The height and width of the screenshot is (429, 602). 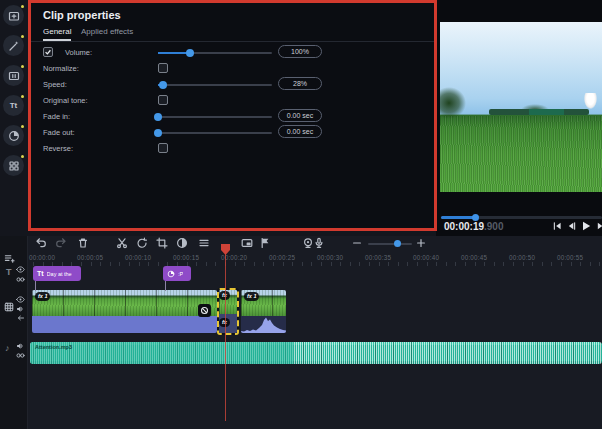 What do you see at coordinates (264, 312) in the screenshot?
I see `video-clip-2: fx 1` at bounding box center [264, 312].